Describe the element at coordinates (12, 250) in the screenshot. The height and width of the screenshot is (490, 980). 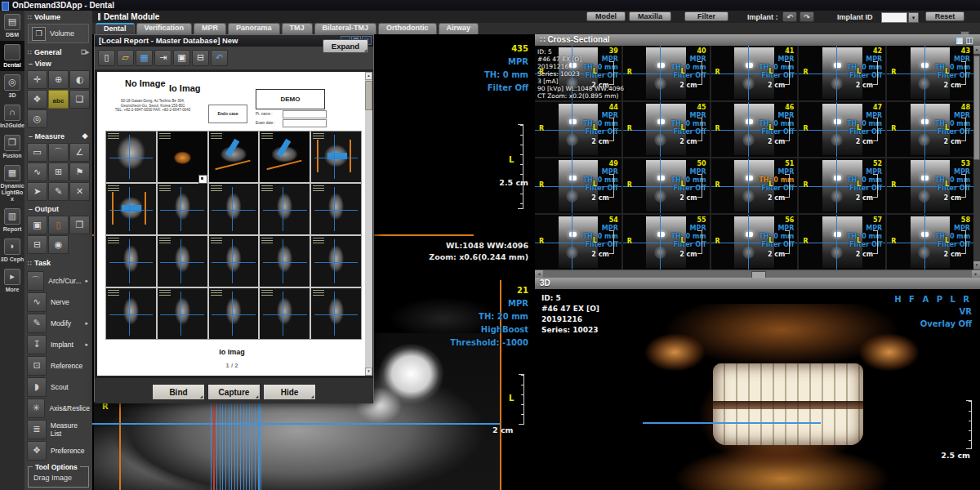
I see `module-3d-ceph: ◗ 3D Ceph` at that location.